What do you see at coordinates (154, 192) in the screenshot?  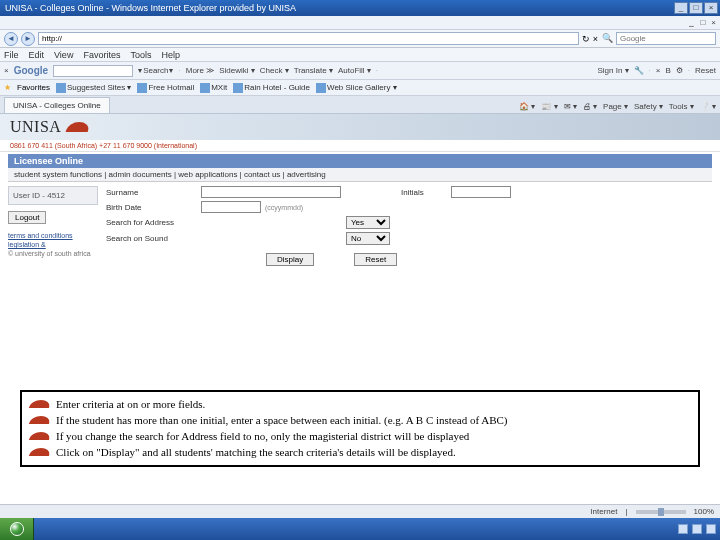 I see `label-surname: Surname` at bounding box center [154, 192].